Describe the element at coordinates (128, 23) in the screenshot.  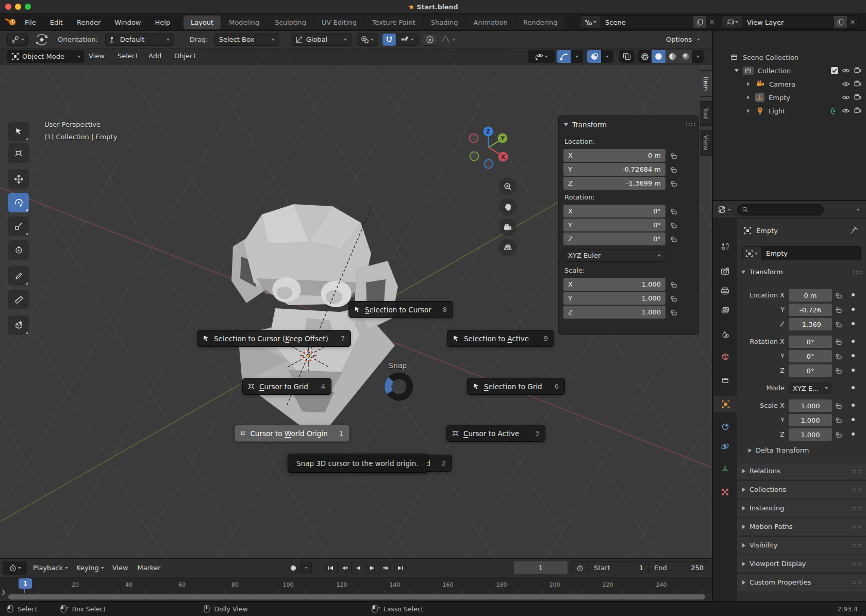
I see `menu-window: Window` at that location.